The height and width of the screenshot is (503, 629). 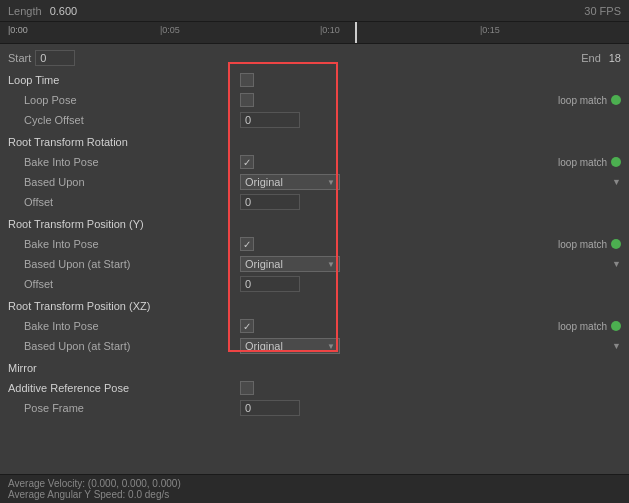 I want to click on bottom-bar: Average Velocity: (0.000, 0.000, 0.000) …, so click(x=314, y=488).